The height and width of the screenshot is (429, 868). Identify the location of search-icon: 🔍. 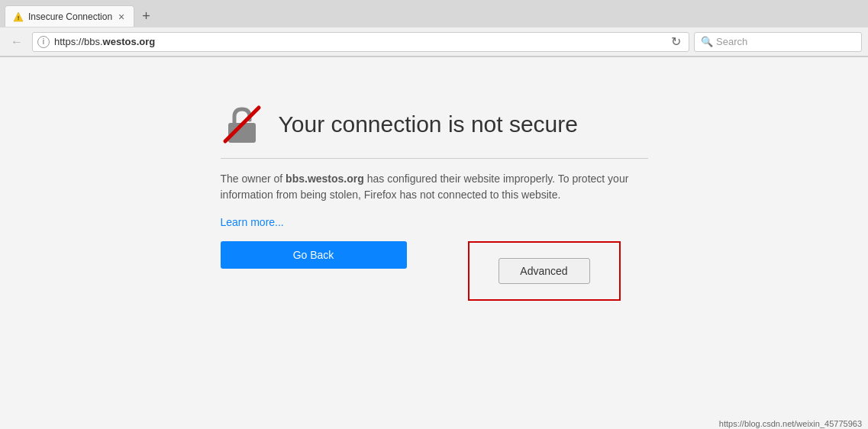
(707, 41).